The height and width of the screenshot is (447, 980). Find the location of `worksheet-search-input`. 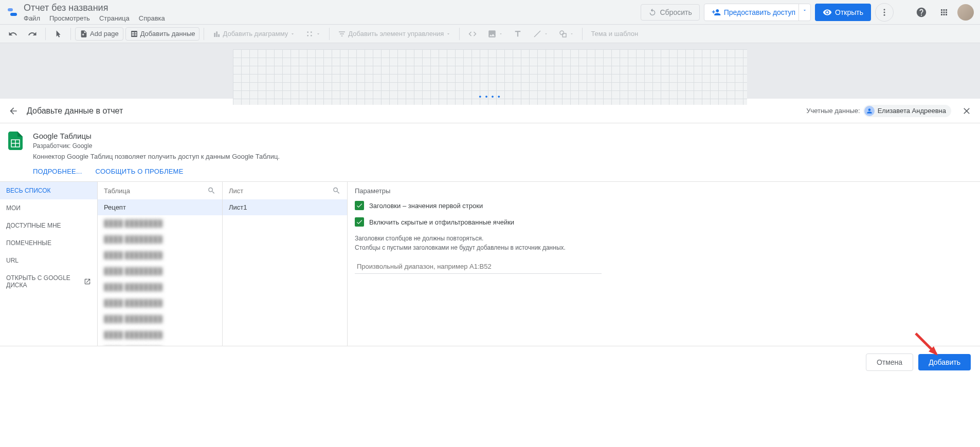

worksheet-search-input is located at coordinates (281, 191).